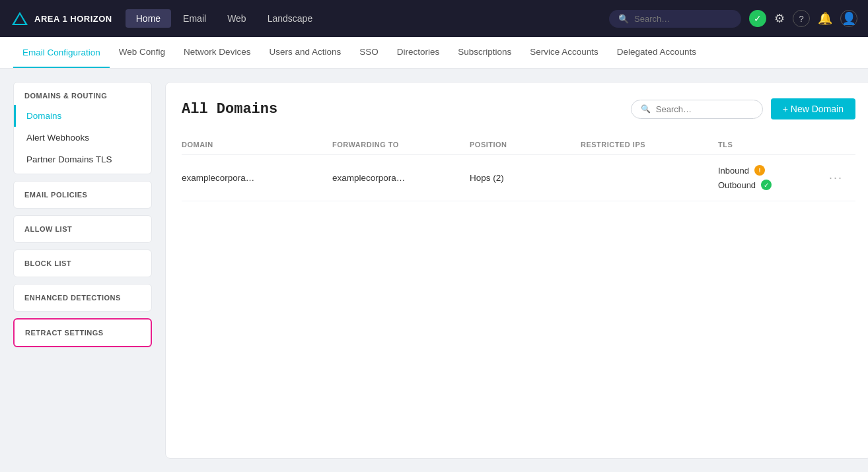 The height and width of the screenshot is (472, 868). I want to click on nav-web: Web, so click(236, 18).